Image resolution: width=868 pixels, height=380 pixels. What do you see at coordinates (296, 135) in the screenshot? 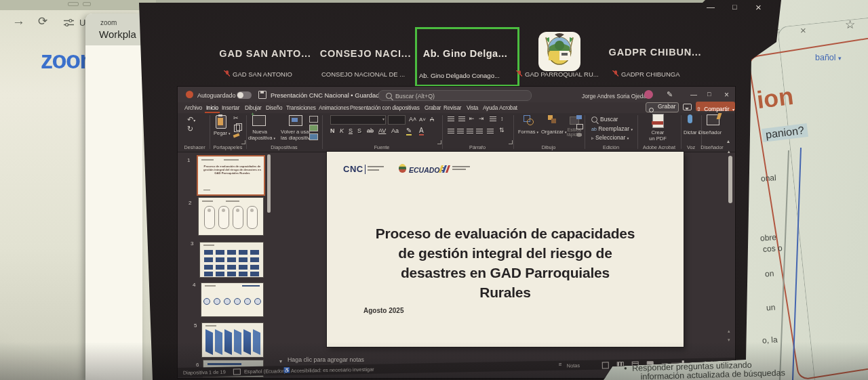
I see `reuse-slides-label: Volver a usar las diapositivas` at bounding box center [296, 135].